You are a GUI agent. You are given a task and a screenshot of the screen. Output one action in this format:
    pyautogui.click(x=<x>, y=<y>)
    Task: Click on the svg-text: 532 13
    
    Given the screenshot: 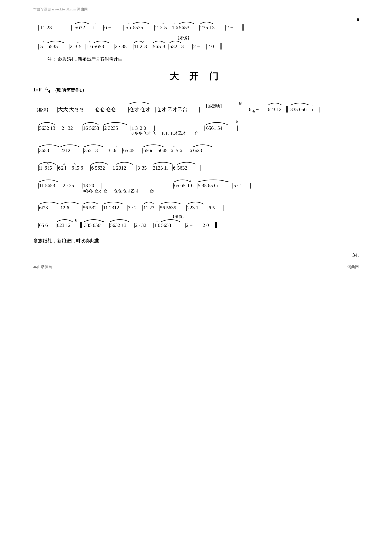 What is the action you would take?
    pyautogui.click(x=177, y=46)
    